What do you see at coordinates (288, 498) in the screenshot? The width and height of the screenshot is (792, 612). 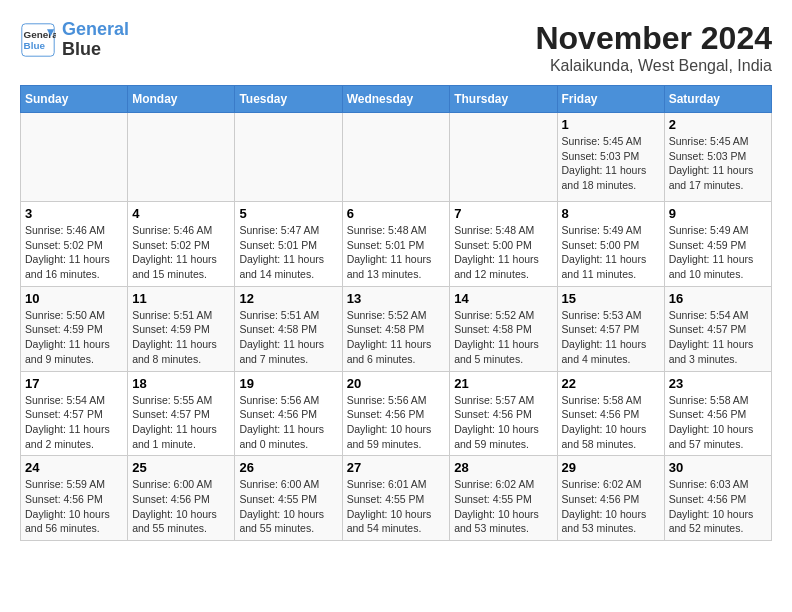 I see `calendar-cell: 26Sunrise: 6:00 AM Sunset: 4:55 PM Dayli…` at bounding box center [288, 498].